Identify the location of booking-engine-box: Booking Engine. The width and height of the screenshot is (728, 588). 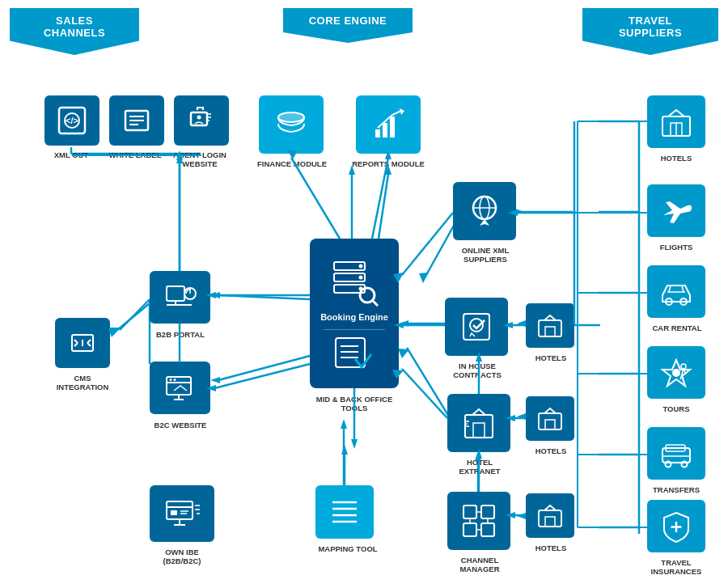
(354, 314).